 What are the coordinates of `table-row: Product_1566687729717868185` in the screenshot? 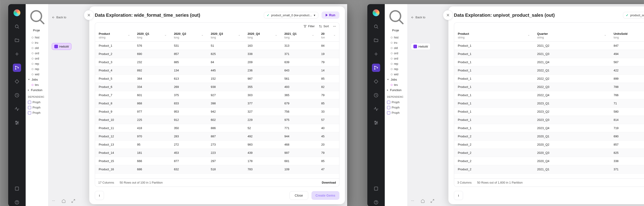 It's located at (217, 161).